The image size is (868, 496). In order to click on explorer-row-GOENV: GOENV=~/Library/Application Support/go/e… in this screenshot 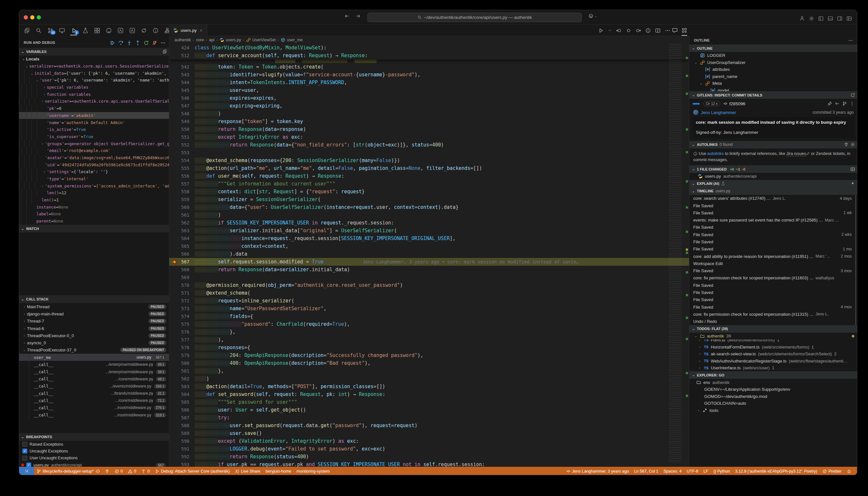, I will do `click(773, 390)`.